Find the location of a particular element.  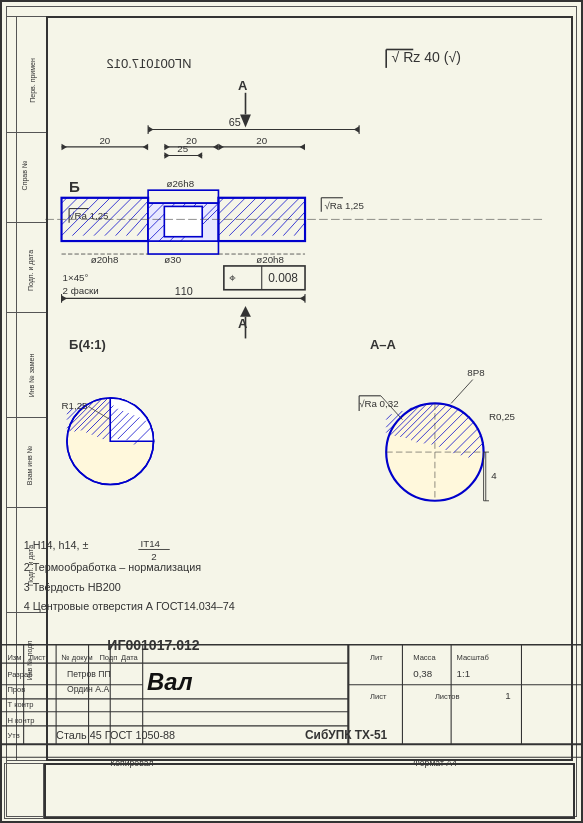

svg-text: 4 is located at coordinates (494, 476).